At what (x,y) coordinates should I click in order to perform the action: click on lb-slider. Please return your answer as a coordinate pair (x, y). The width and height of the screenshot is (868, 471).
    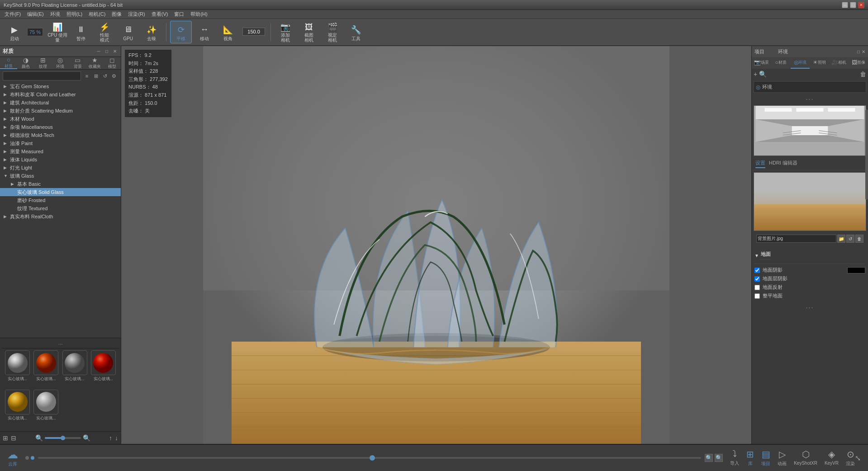
    Looking at the image, I should click on (63, 438).